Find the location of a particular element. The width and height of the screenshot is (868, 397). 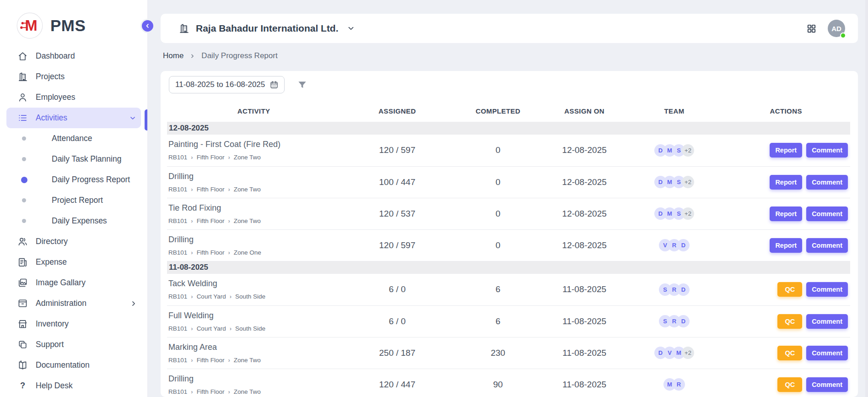

activity-breadcrumb: RB101›Fifth Floor›Zone One is located at coordinates (254, 253).